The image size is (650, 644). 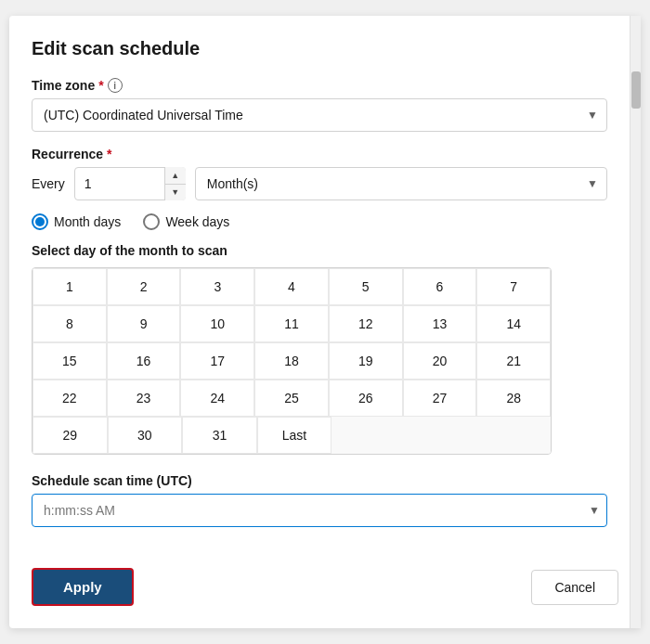 I want to click on scrollbar, so click(x=635, y=322).